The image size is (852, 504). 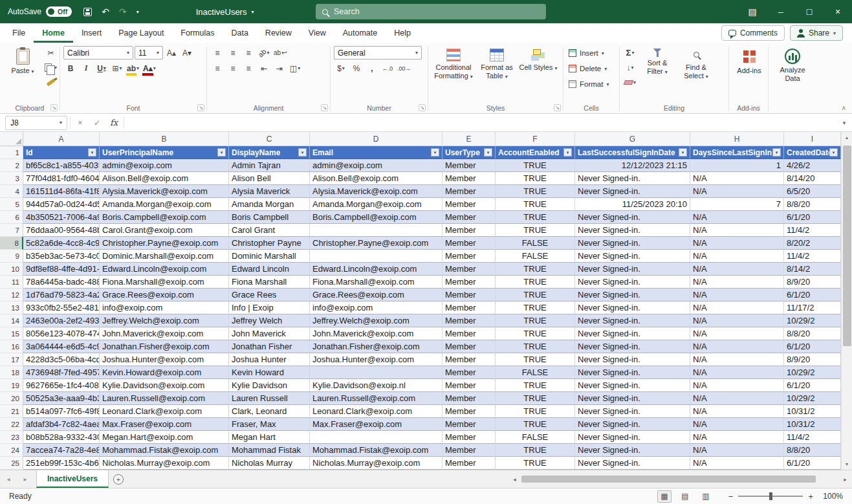 I want to click on cell-A8: 5c82a6de-4cc8-4c9e-, so click(x=61, y=243).